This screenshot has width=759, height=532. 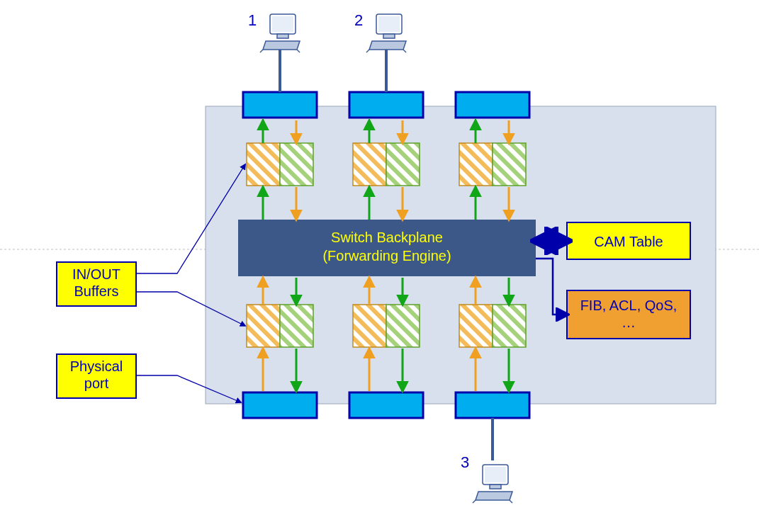 What do you see at coordinates (96, 284) in the screenshot?
I see `inout-buffers-label: IN/OUT Buffers` at bounding box center [96, 284].